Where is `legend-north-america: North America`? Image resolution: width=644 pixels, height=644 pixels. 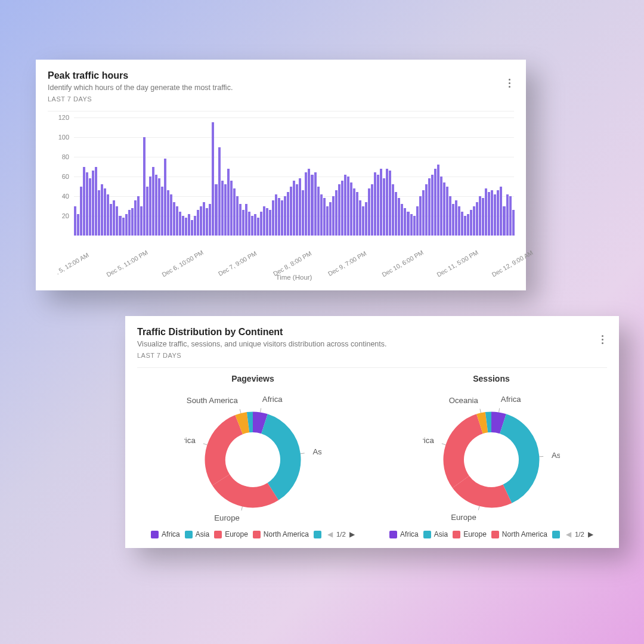
legend-north-america: North America is located at coordinates (281, 534).